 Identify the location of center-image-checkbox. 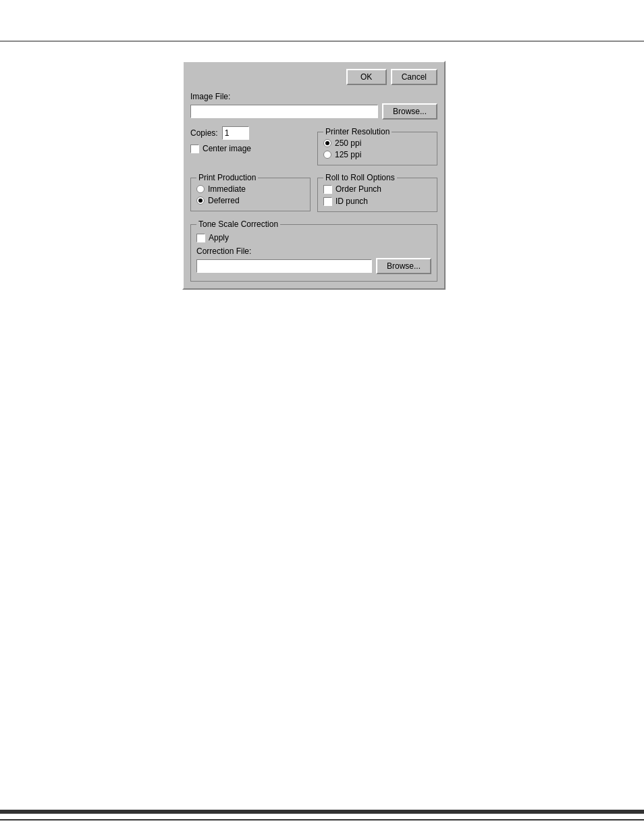
(194, 149).